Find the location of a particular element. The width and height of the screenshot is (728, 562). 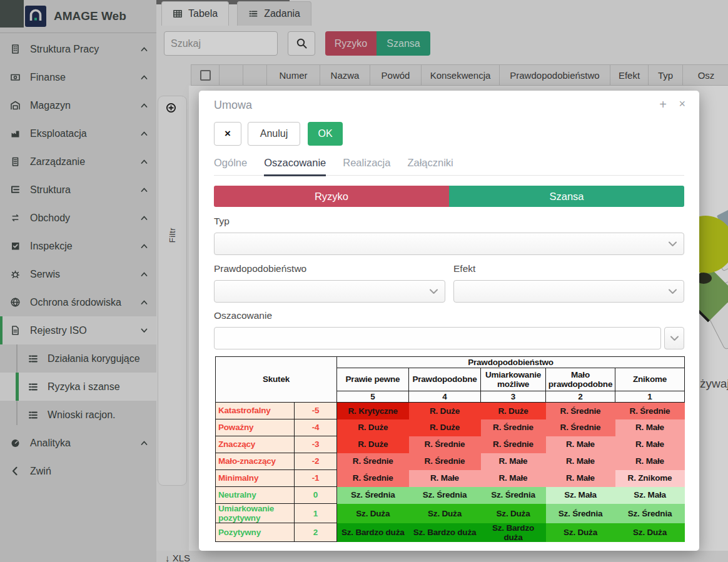

matrix-row-label: Mało-znaczący is located at coordinates (255, 461).